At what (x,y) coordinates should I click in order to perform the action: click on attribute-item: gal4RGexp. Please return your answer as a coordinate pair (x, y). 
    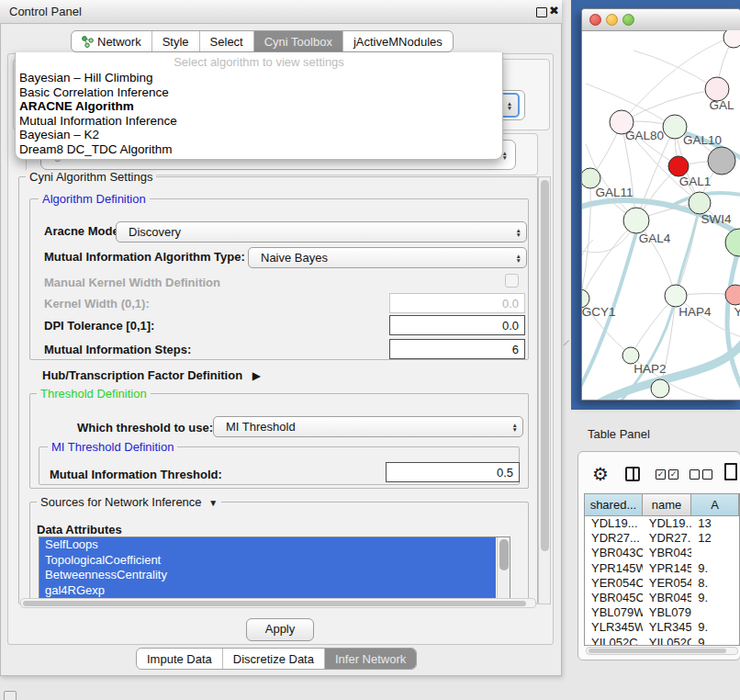
    Looking at the image, I should click on (268, 592).